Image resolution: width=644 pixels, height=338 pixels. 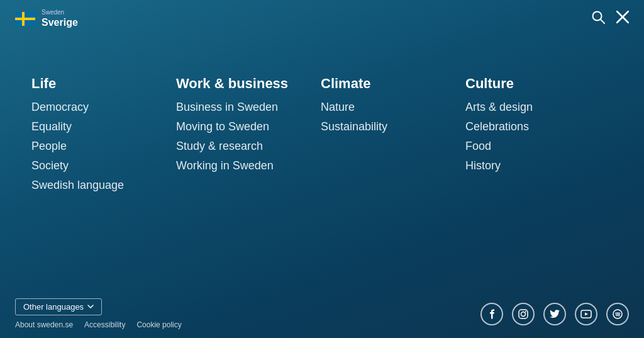 I want to click on nav-link-society: Society, so click(x=104, y=166).